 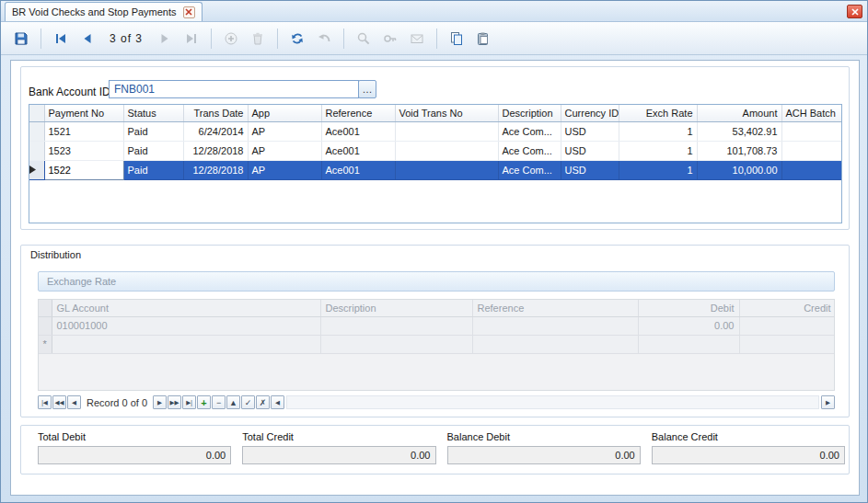 What do you see at coordinates (190, 403) in the screenshot?
I see `nav-last-button: ▶|` at bounding box center [190, 403].